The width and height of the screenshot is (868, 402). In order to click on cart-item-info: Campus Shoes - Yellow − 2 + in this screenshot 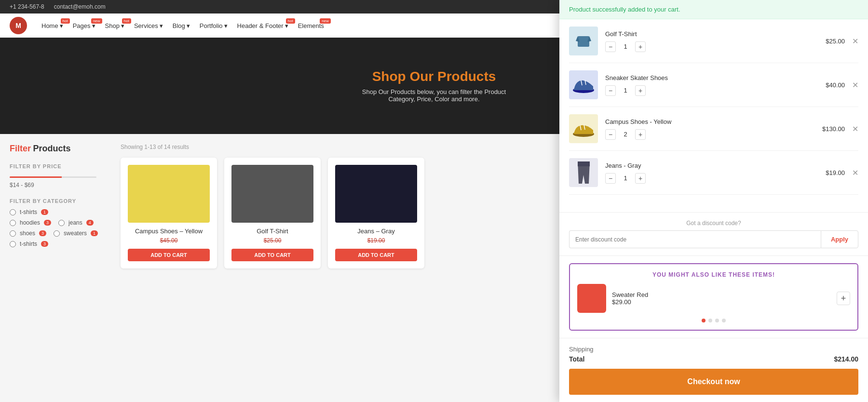, I will do `click(707, 129)`.